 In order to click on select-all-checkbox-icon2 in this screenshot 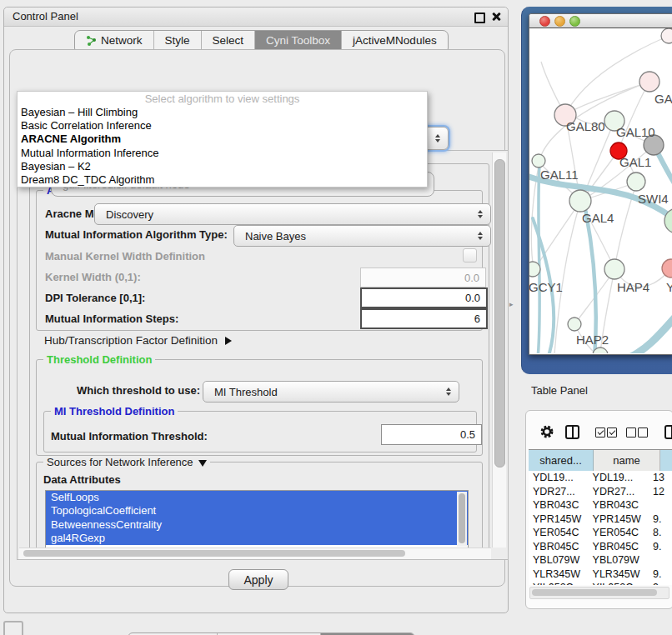, I will do `click(612, 432)`.